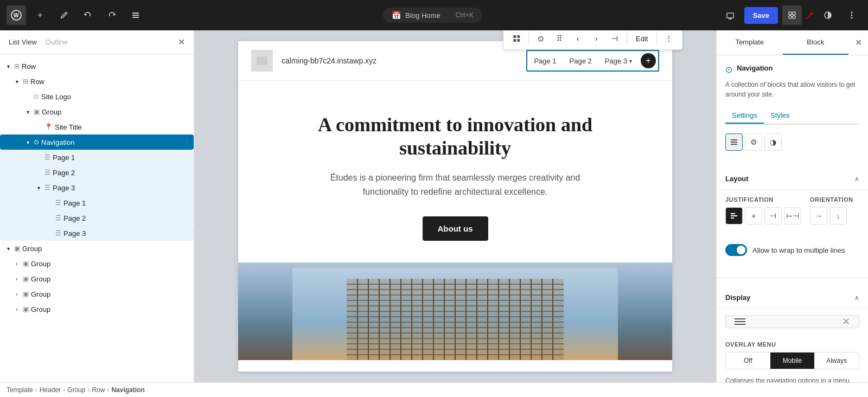 The image size is (868, 397). Describe the element at coordinates (433, 15) in the screenshot. I see `blog-home-pill: 📅 Blog Home Ctrl+K` at that location.